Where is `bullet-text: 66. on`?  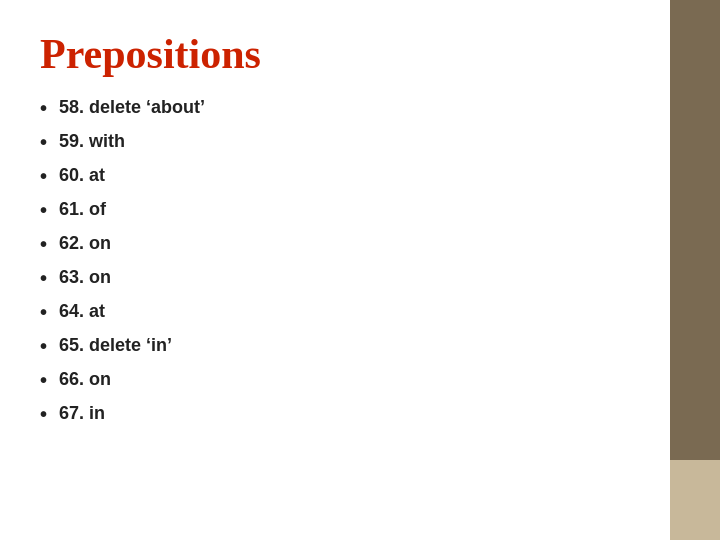
bullet-text: 66. on is located at coordinates (85, 380).